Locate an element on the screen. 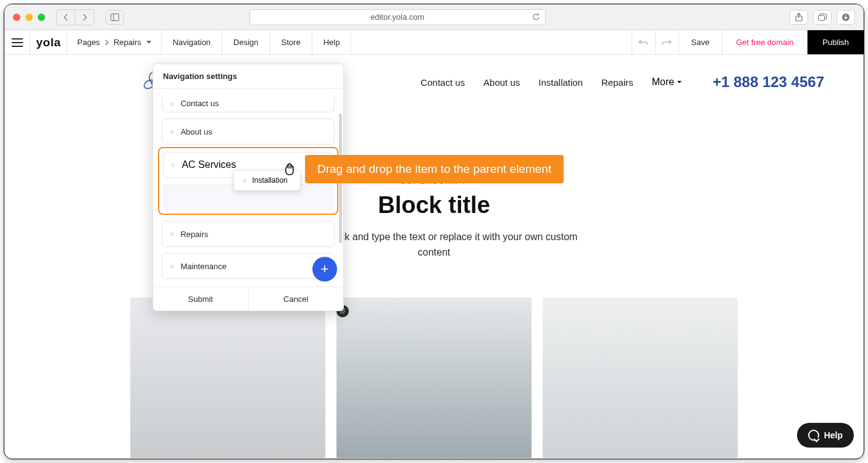 The image size is (868, 463). site-nav: Contact us About us Installation Repairs… is located at coordinates (635, 82).